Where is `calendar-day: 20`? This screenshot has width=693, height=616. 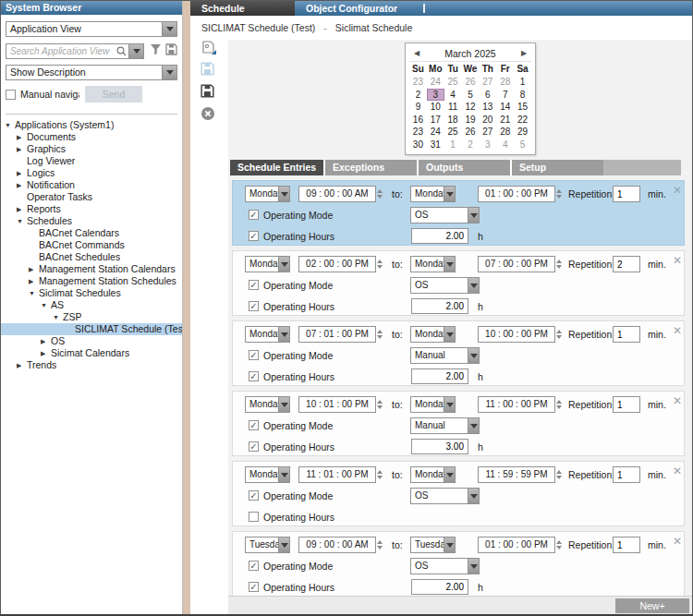
calendar-day: 20 is located at coordinates (488, 120).